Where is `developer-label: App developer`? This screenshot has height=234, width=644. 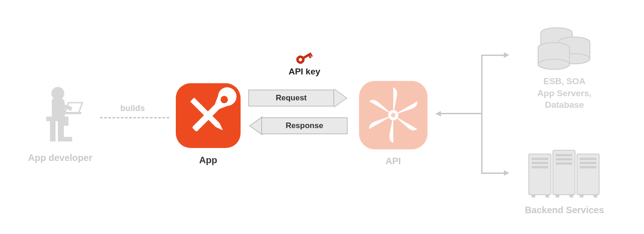
developer-label: App developer is located at coordinates (60, 158).